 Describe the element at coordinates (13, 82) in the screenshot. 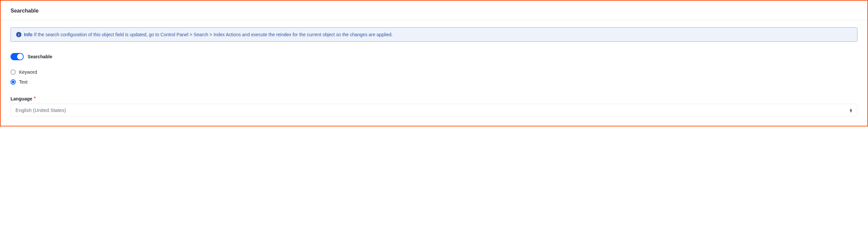

I see `radio-circle-checked` at that location.